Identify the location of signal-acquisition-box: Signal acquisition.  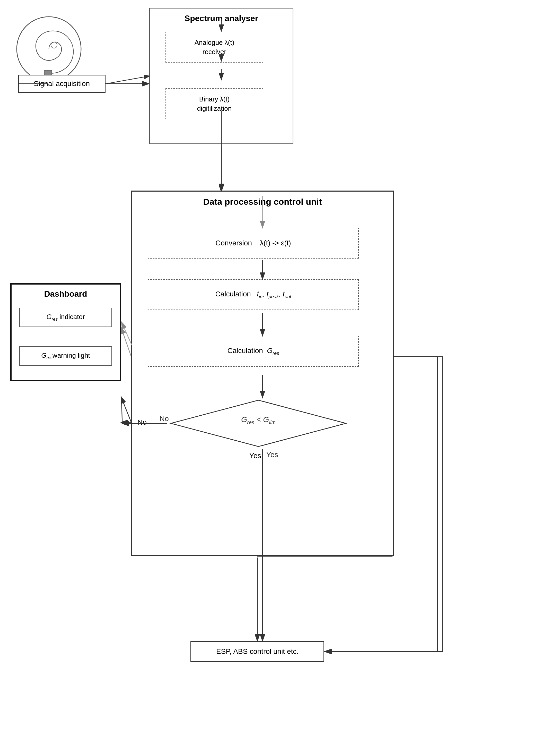
(62, 84).